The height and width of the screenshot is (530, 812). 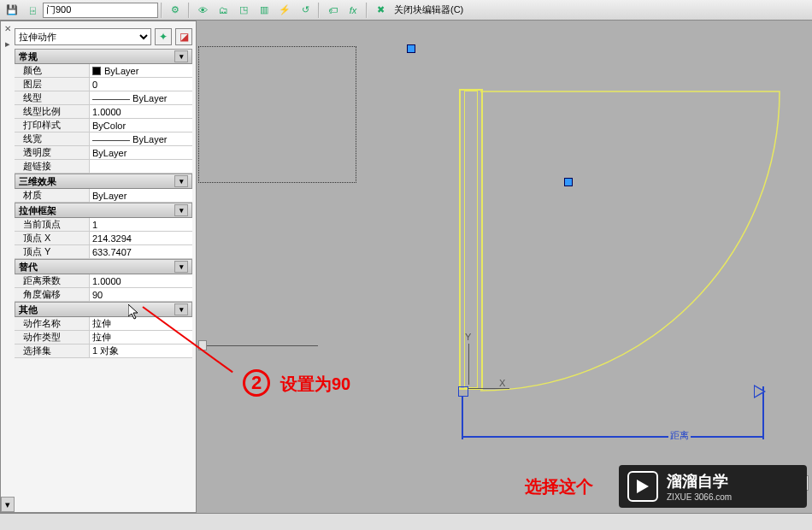 I want to click on property-label: 顶点 Y, so click(x=52, y=251).